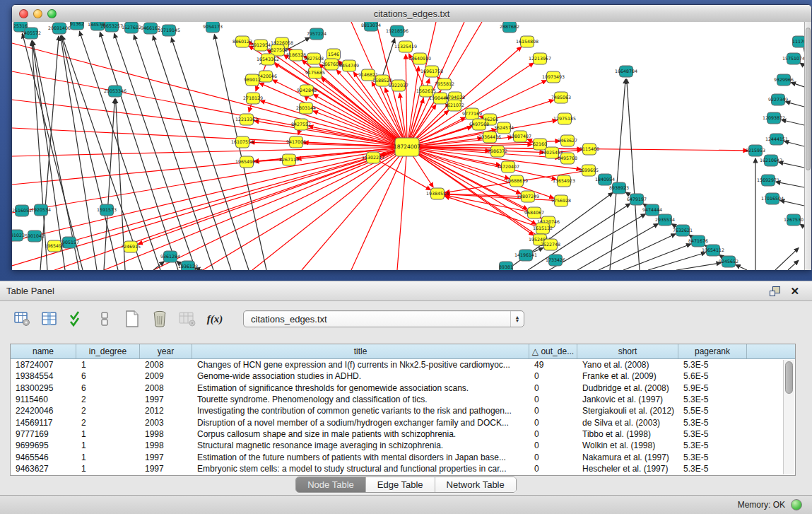  Describe the element at coordinates (132, 319) in the screenshot. I see `new-document-icon` at that location.